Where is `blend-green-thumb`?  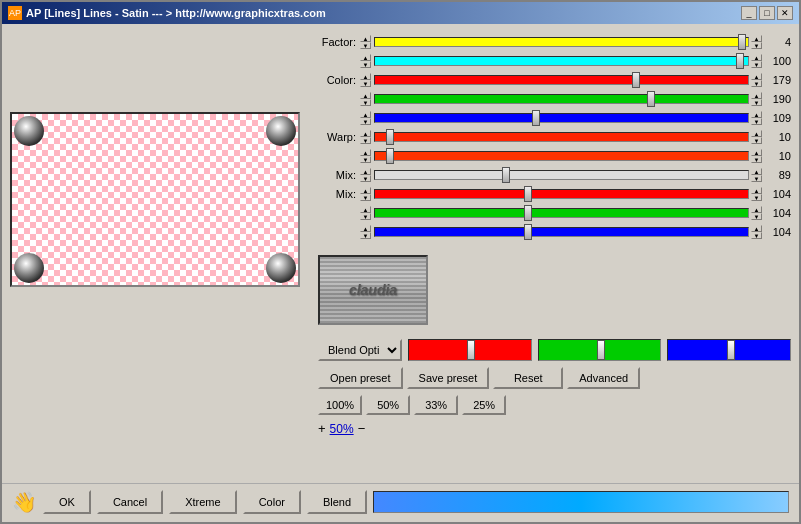 blend-green-thumb is located at coordinates (601, 350).